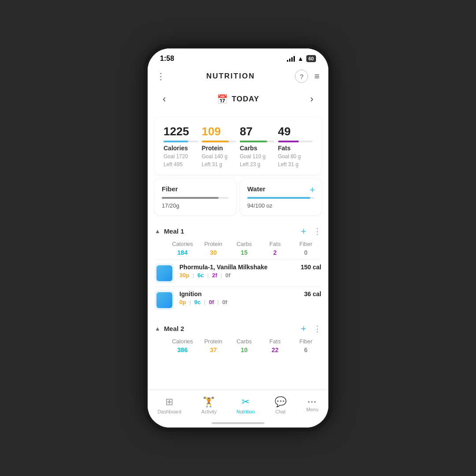  Describe the element at coordinates (303, 231) in the screenshot. I see `meal-1-add-button: +` at that location.